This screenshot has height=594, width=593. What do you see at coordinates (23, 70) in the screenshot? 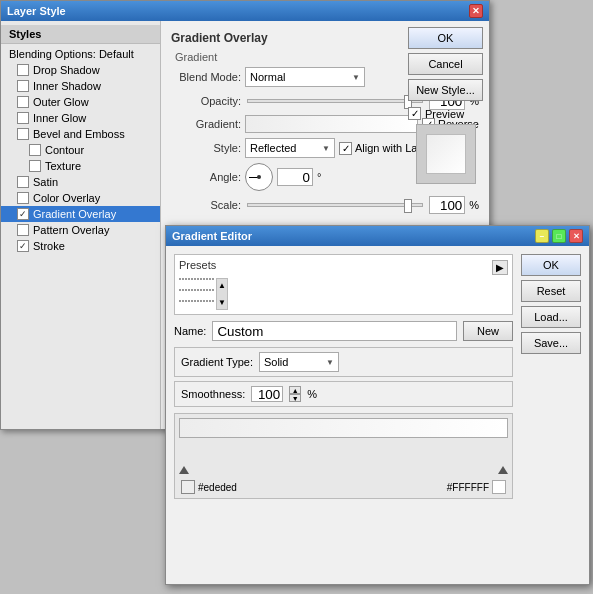
I see `drop-shadow-checkbox` at bounding box center [23, 70].